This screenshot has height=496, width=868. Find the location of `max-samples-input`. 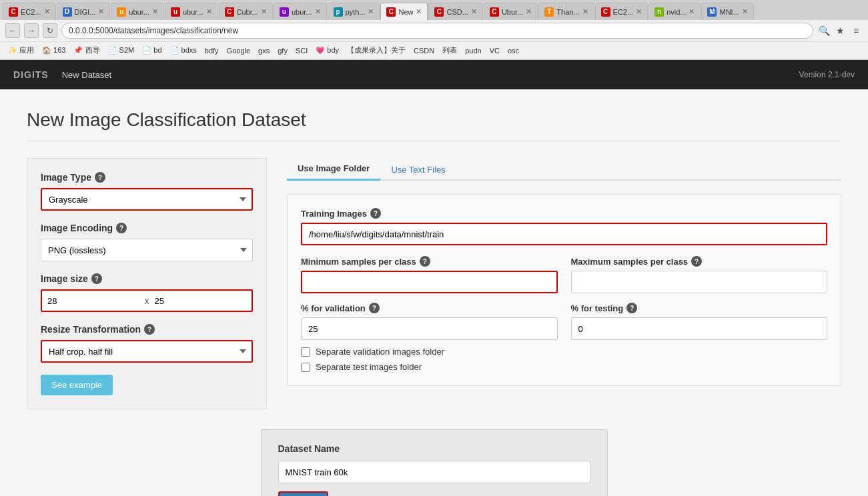

max-samples-input is located at coordinates (699, 282).